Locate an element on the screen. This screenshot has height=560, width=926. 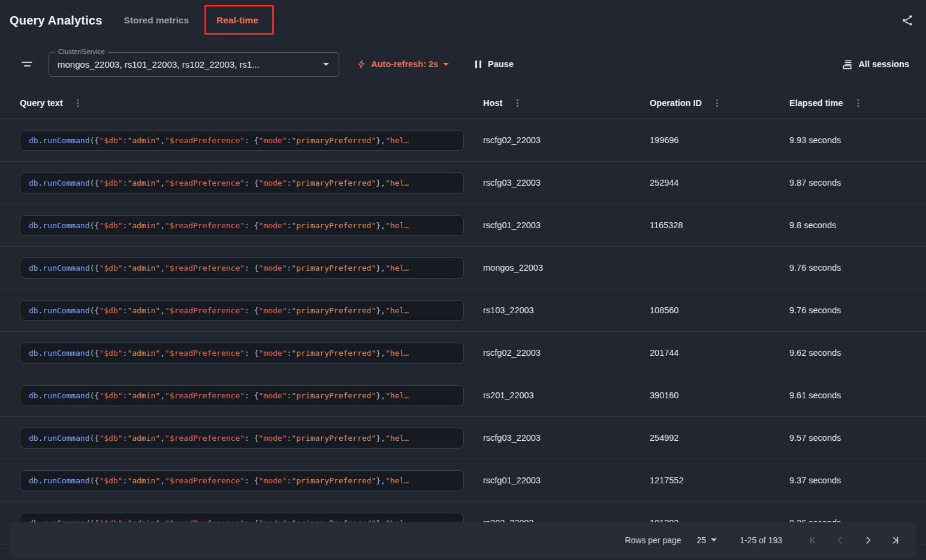
pause-icon is located at coordinates (478, 65).